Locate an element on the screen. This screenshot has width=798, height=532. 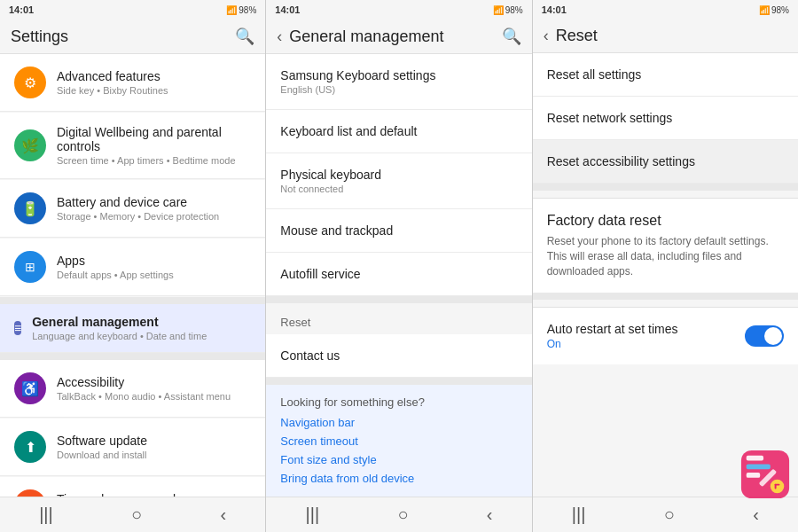
mouse-trackpad-title: Mouse and trackpad is located at coordinates (399, 231).